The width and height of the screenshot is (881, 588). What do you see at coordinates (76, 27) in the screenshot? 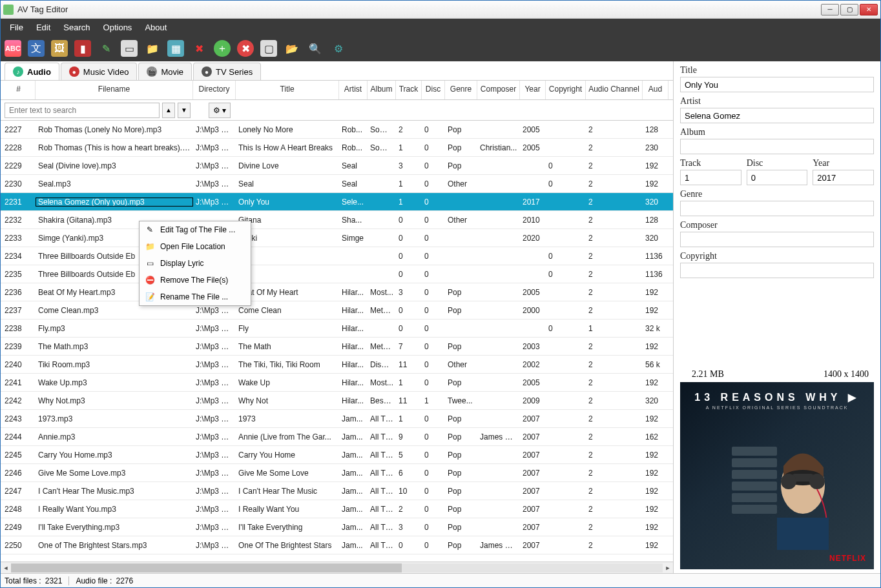
I see `menu-search: Search` at bounding box center [76, 27].